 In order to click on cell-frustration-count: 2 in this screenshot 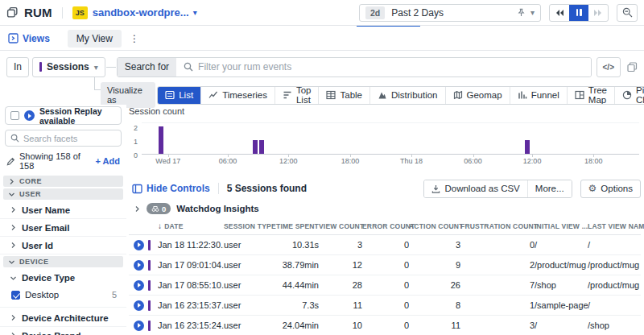, I will do `click(497, 265)`.